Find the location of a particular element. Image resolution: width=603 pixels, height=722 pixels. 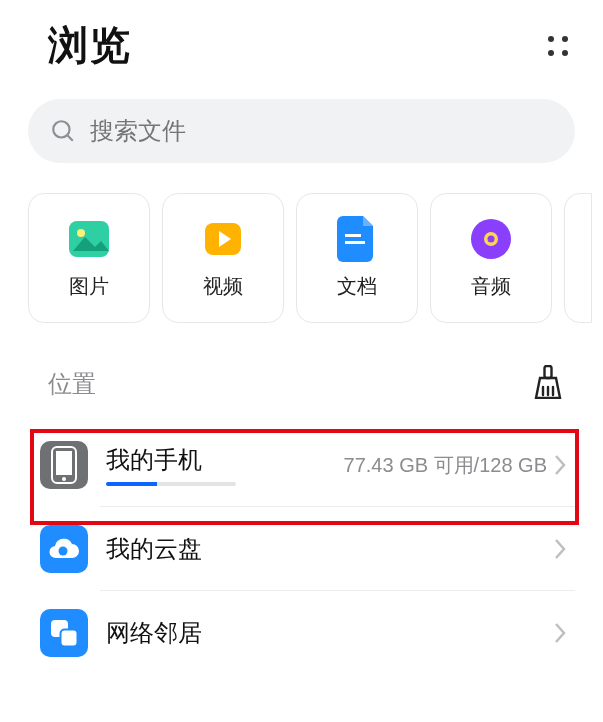

category-audio: 音频 is located at coordinates (491, 258).